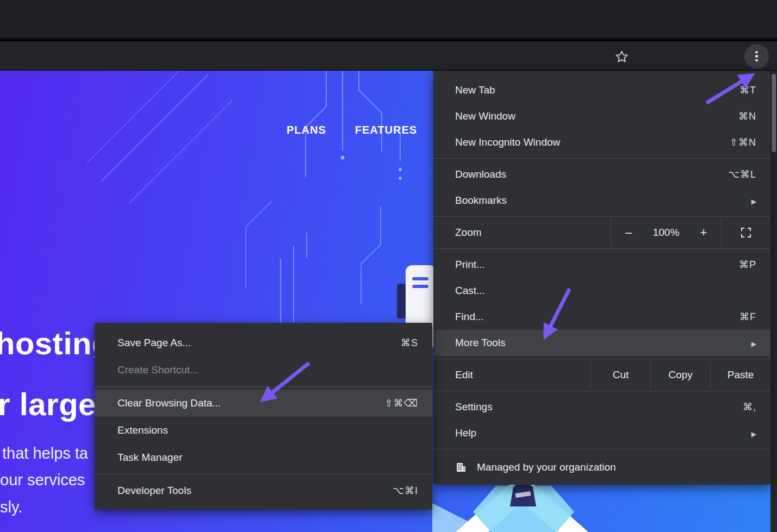 The image size is (777, 532). What do you see at coordinates (401, 403) in the screenshot?
I see `menu-item-shortcut: ⇧⌘⌫` at bounding box center [401, 403].